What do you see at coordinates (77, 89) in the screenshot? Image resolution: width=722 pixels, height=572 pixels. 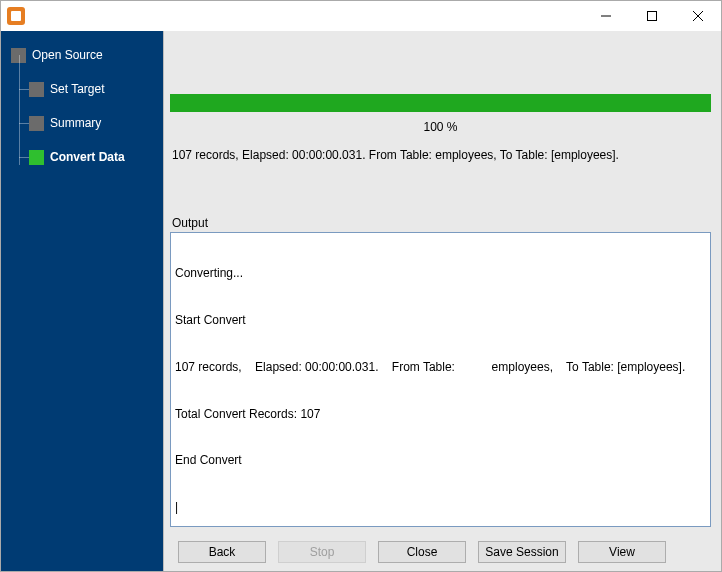 I see `sidebar-item-label: Set Target` at bounding box center [77, 89].